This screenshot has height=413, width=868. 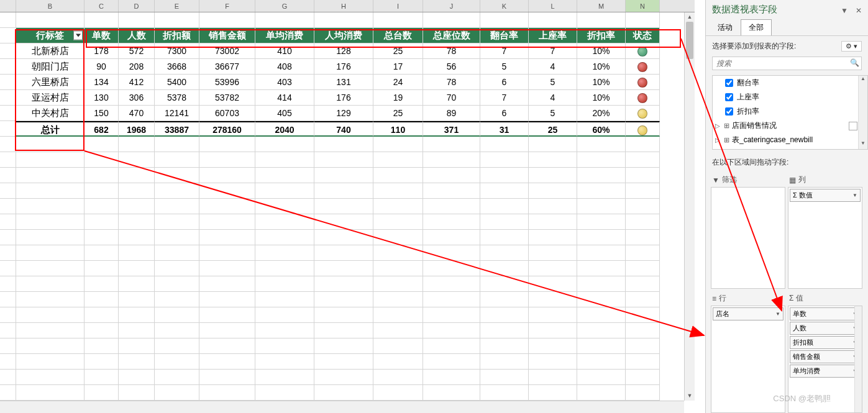 I want to click on data-cell: 53996, so click(x=227, y=82).